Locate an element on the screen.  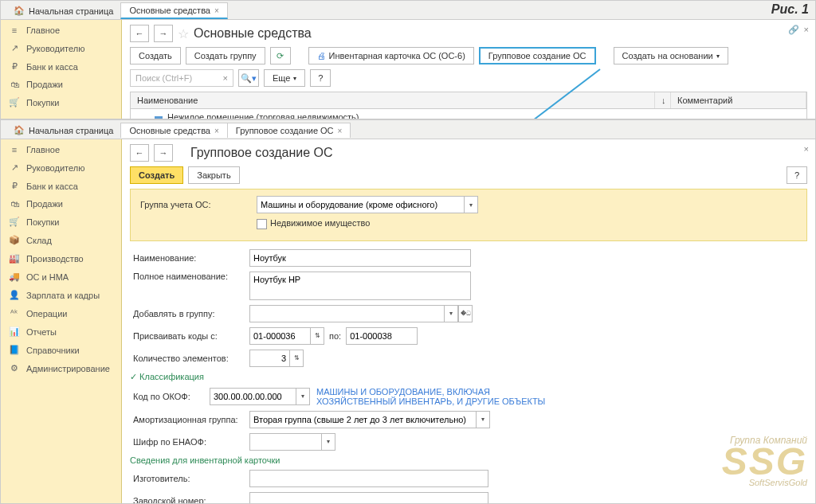
tab-group-create: Групповое создание ОС × is located at coordinates (289, 131).